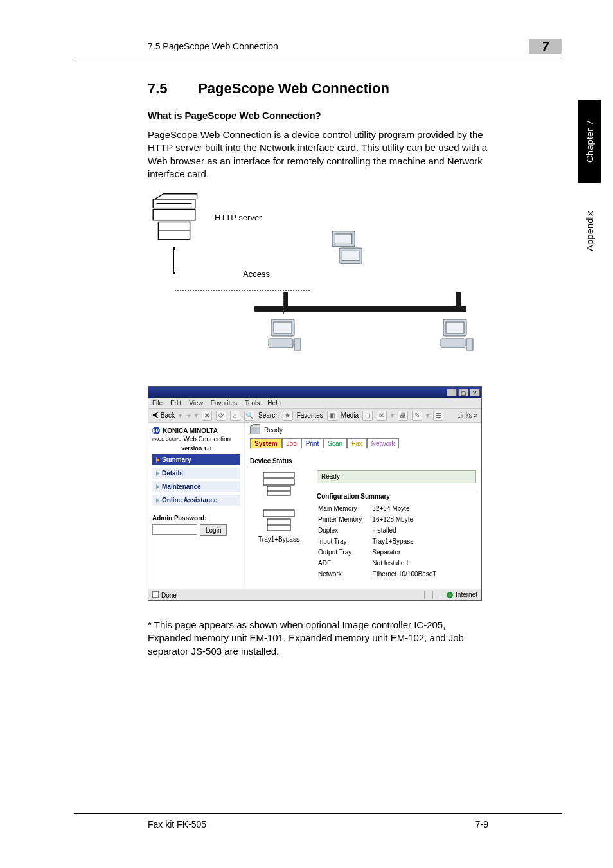 The image size is (613, 868). Describe the element at coordinates (382, 416) in the screenshot. I see `mail-icon: ✉` at that location.